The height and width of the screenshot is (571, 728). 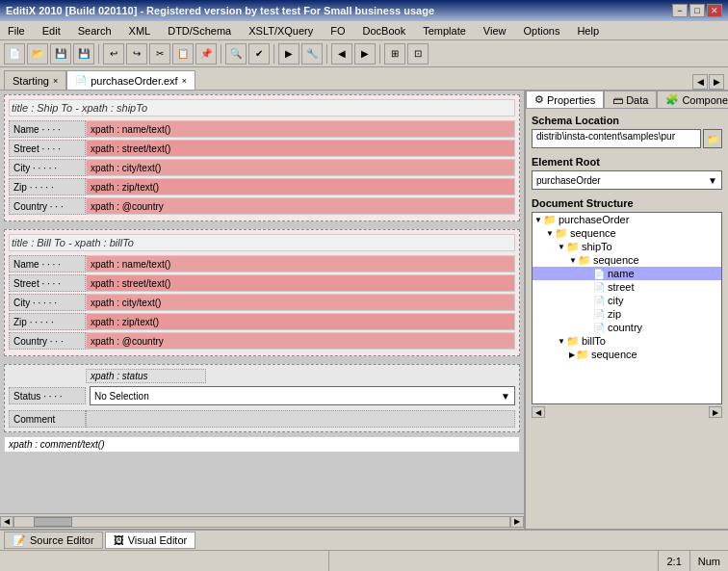 What do you see at coordinates (385, 31) in the screenshot?
I see `menu-docbook: DocBook` at bounding box center [385, 31].